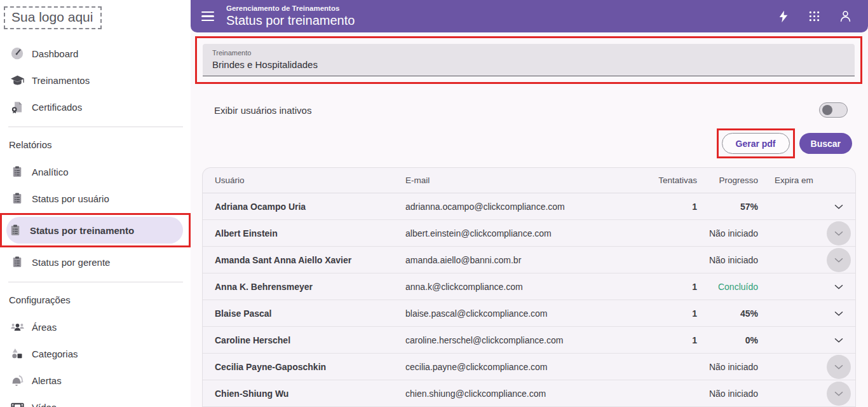  Describe the element at coordinates (17, 403) in the screenshot. I see `film-icon` at that location.